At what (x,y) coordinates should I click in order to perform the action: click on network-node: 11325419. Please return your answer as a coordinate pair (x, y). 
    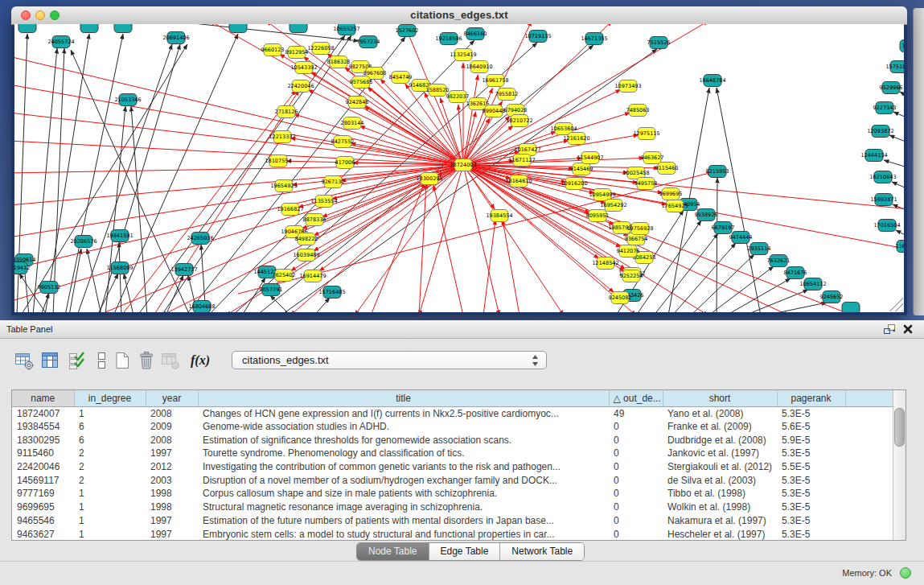
    Looking at the image, I should click on (463, 55).